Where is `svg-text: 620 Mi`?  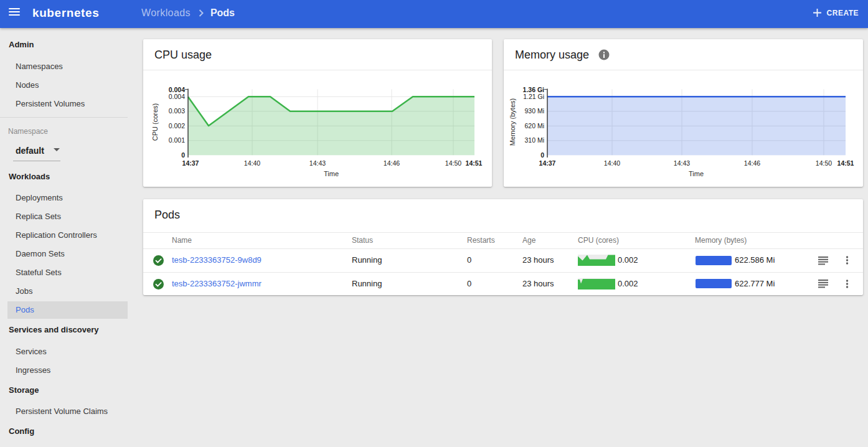
svg-text: 620 Mi is located at coordinates (534, 126).